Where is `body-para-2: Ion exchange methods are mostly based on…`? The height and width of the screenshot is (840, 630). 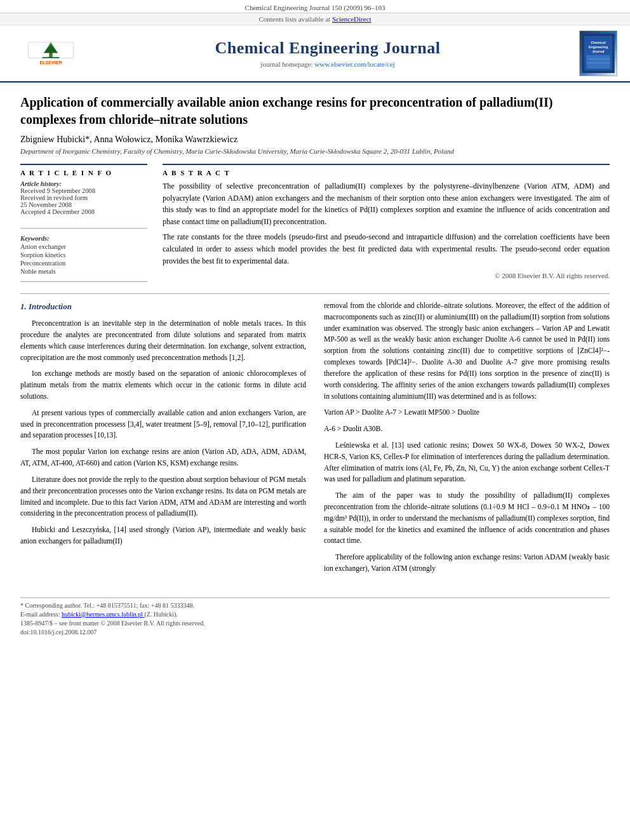 body-para-2: Ion exchange methods are mostly based on… is located at coordinates (163, 385).